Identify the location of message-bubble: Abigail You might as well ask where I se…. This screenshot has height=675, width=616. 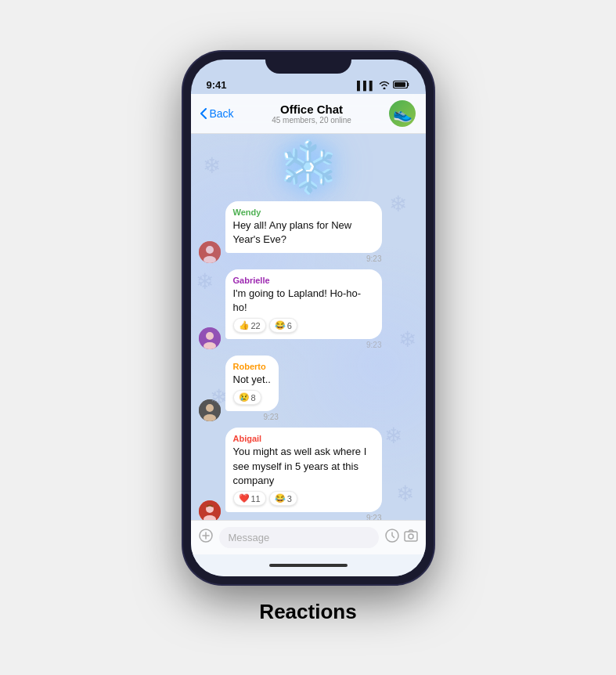
(304, 470).